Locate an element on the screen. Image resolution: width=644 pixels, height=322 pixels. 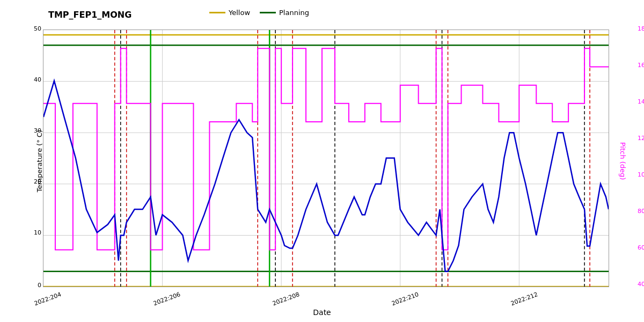
x-tick-208: 2022:208 is located at coordinates (286, 299).